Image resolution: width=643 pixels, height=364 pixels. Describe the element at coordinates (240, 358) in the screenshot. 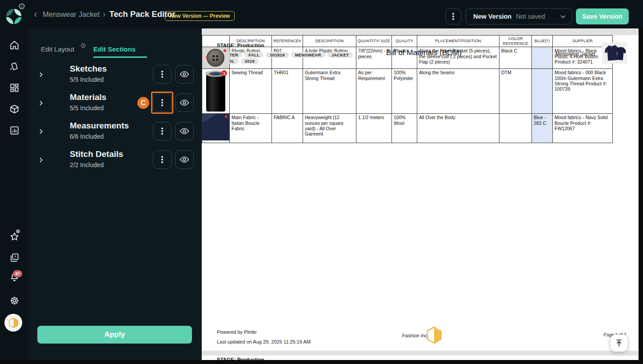

I see `stage-label-page-2: STAGE: Production` at that location.